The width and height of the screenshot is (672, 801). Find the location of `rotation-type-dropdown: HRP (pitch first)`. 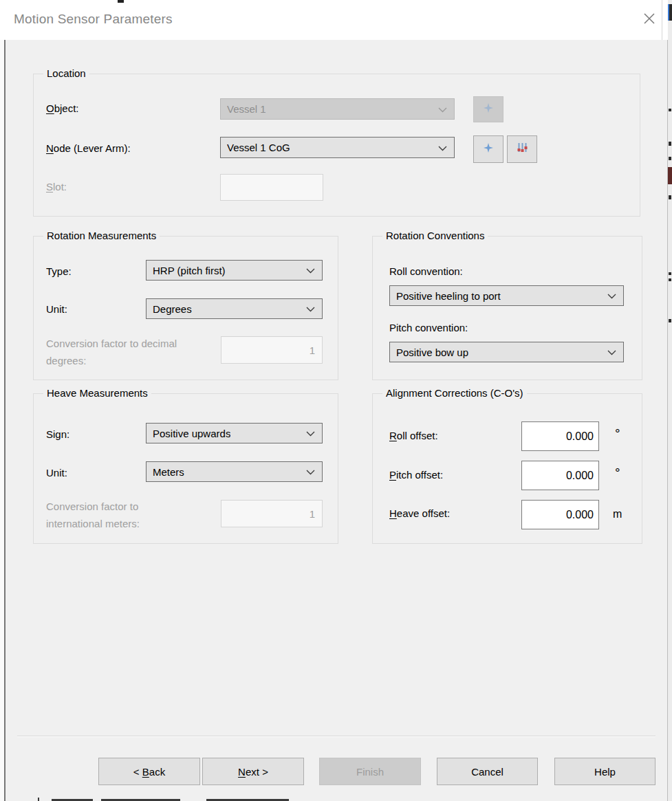

rotation-type-dropdown: HRP (pitch first) is located at coordinates (234, 270).